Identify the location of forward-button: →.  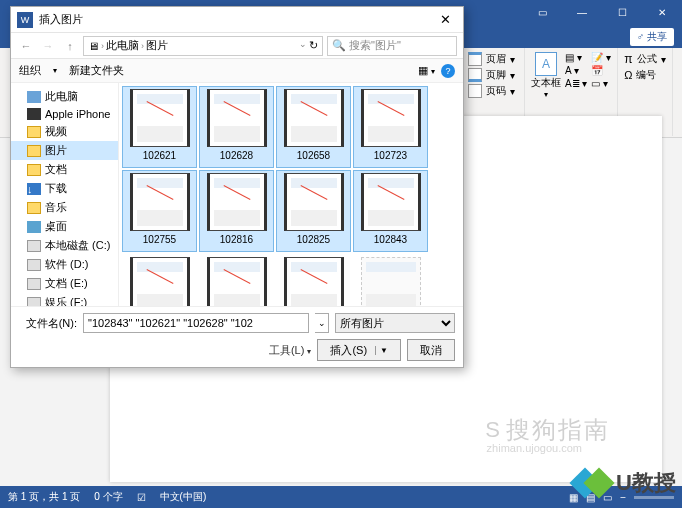
(48, 46).